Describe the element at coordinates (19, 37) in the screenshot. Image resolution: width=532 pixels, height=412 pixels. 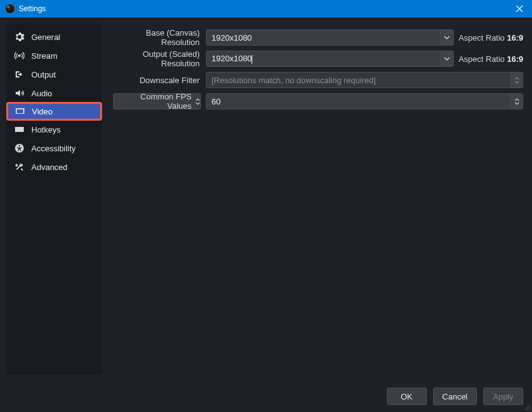
I see `gear-icon` at that location.